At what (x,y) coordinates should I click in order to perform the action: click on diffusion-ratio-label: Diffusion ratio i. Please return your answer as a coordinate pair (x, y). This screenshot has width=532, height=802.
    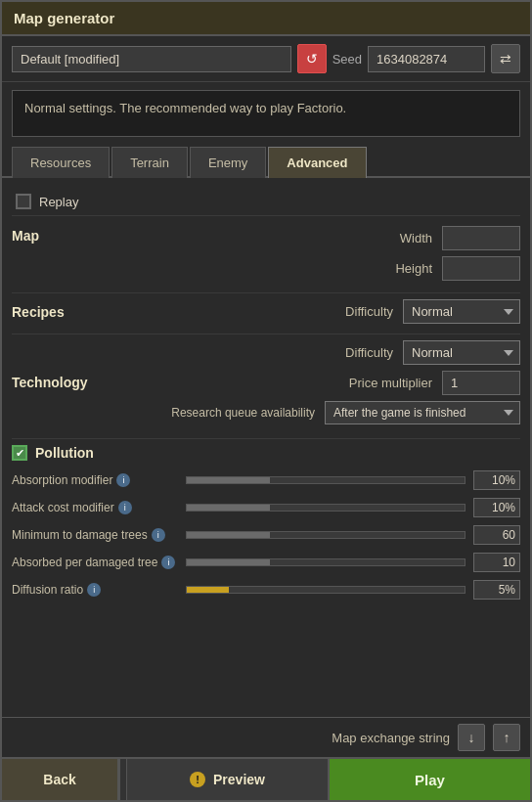
    Looking at the image, I should click on (95, 590).